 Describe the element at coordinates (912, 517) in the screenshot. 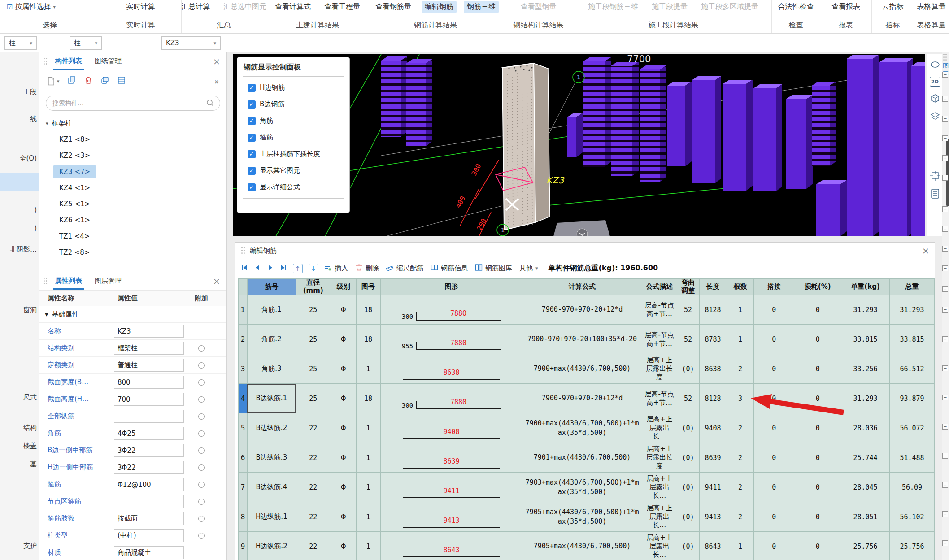

I see `total-weight-cell: 56.102` at that location.